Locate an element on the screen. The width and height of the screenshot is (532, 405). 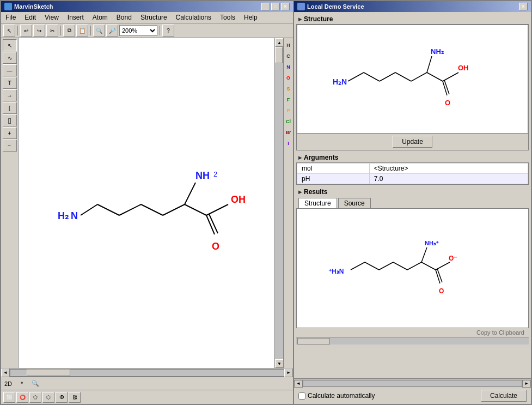
atom-btn-cl: Cl is located at coordinates (289, 122).